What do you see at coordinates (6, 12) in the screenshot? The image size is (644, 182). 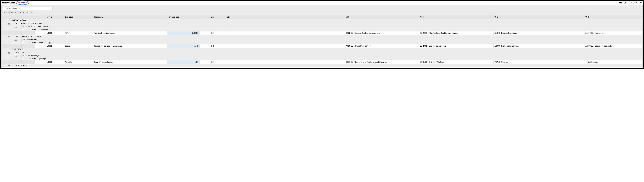 I see `group-chip-uf1: UF1` at bounding box center [6, 12].